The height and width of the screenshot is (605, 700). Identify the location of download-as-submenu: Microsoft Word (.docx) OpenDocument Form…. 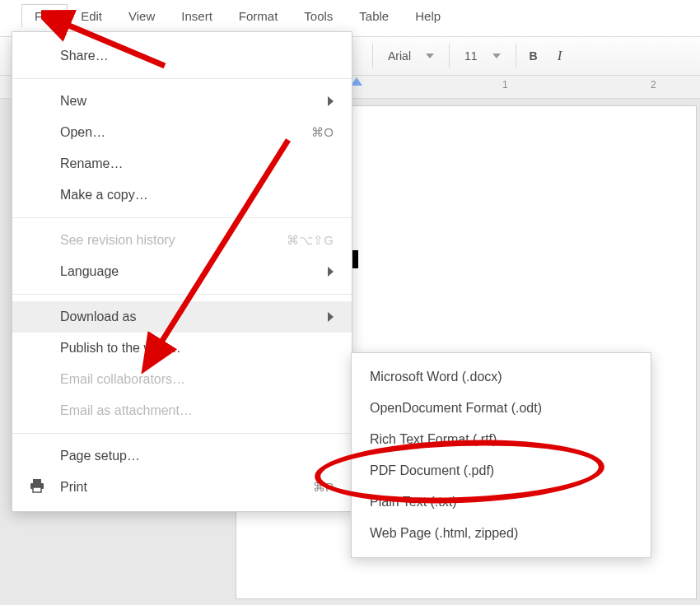
(501, 455).